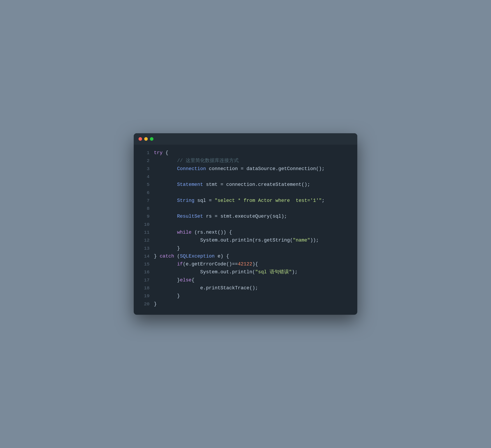  Describe the element at coordinates (246, 233) in the screenshot. I see `code-line-11: 11 while (rs.next()) {` at that location.